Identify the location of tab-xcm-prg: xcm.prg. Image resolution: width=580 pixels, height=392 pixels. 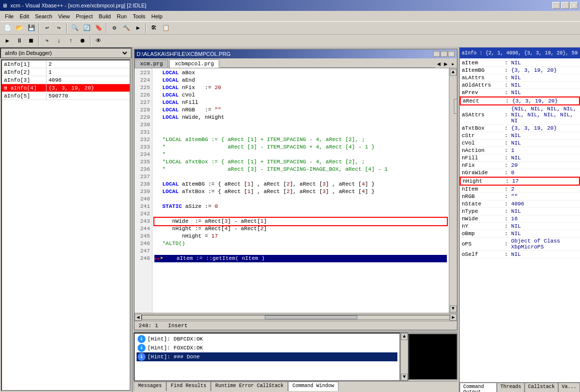
(151, 63).